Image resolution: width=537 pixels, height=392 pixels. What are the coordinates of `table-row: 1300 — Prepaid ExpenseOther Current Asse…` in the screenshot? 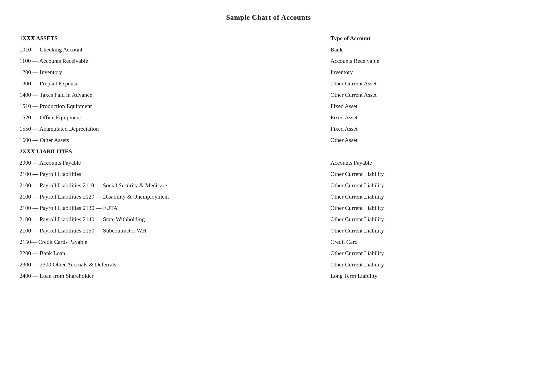 It's located at (268, 84).